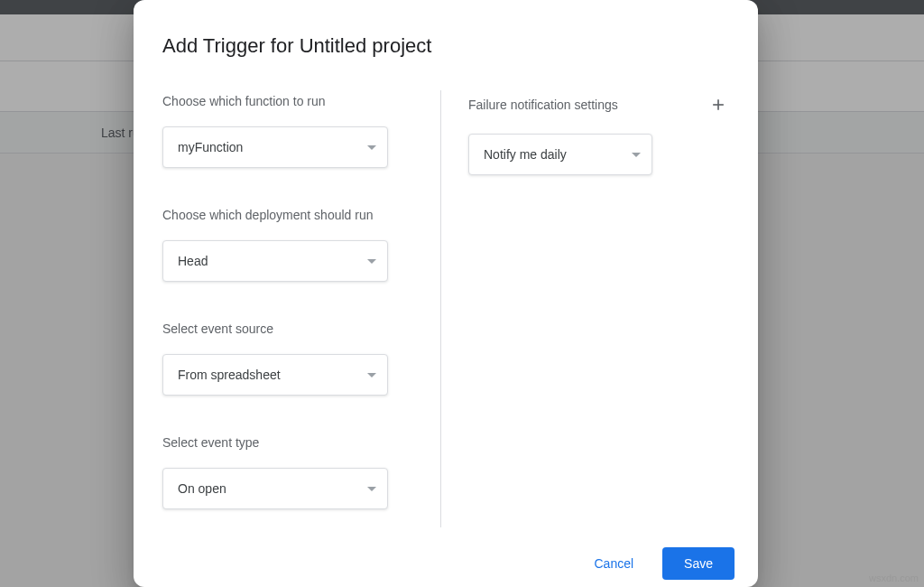 Image resolution: width=924 pixels, height=587 pixels. What do you see at coordinates (202, 489) in the screenshot?
I see `event-type-value: On open` at bounding box center [202, 489].